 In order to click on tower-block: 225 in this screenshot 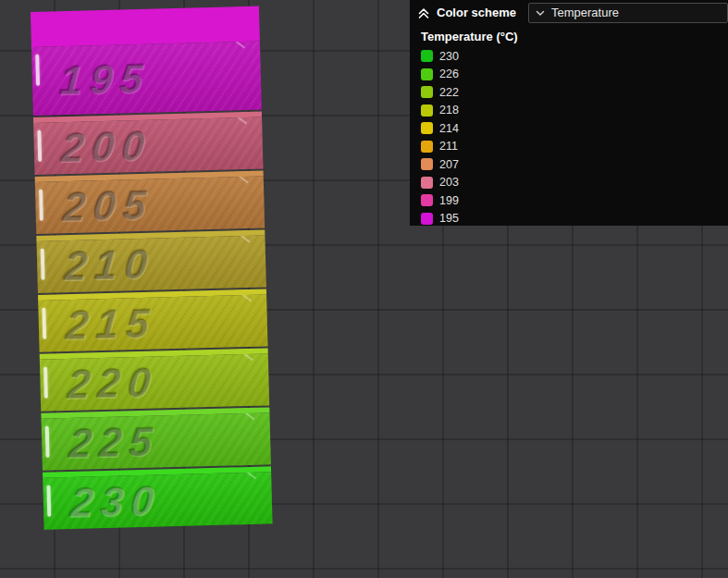, I will do `click(155, 438)`.